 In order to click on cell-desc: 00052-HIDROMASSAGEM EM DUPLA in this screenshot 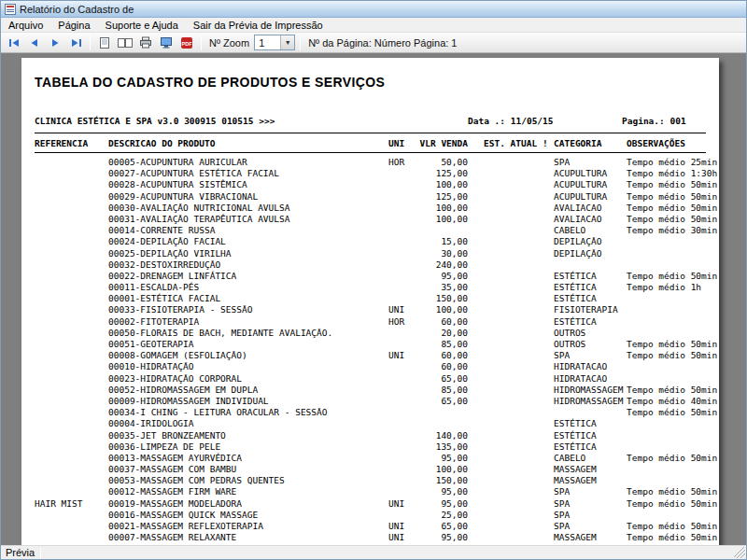, I will do `click(183, 390)`.